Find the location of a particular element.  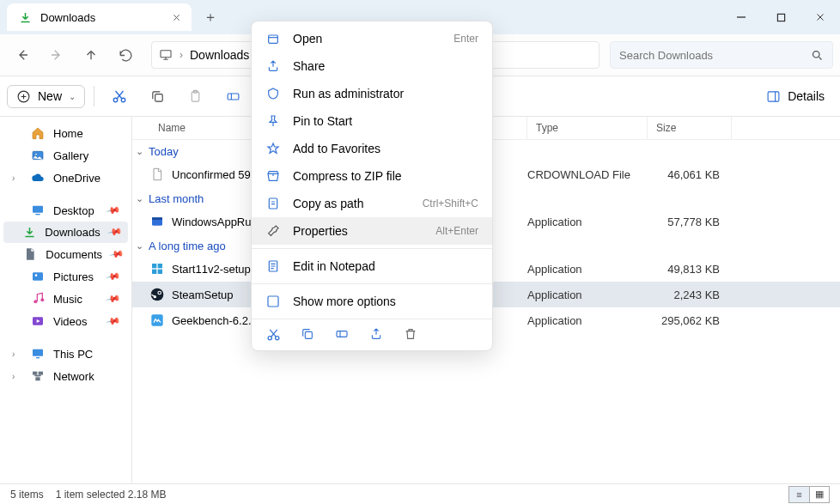

sidebar-item-onedrive: › OneDrive is located at coordinates (65, 178).